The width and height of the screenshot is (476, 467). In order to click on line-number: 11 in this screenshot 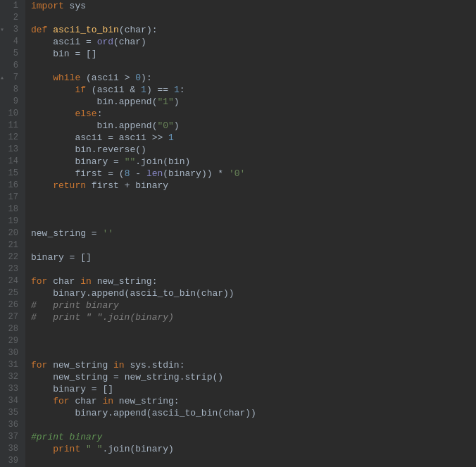, I will do `click(13, 125)`.